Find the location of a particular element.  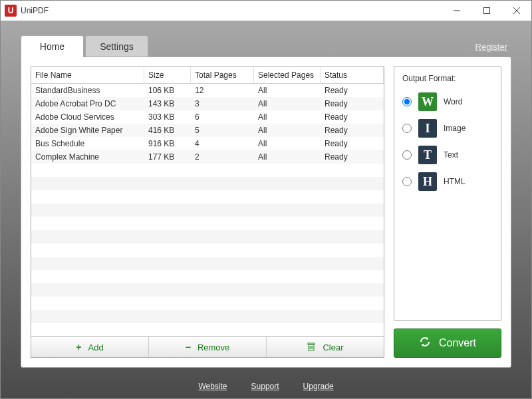

format-radio-html is located at coordinates (407, 182).